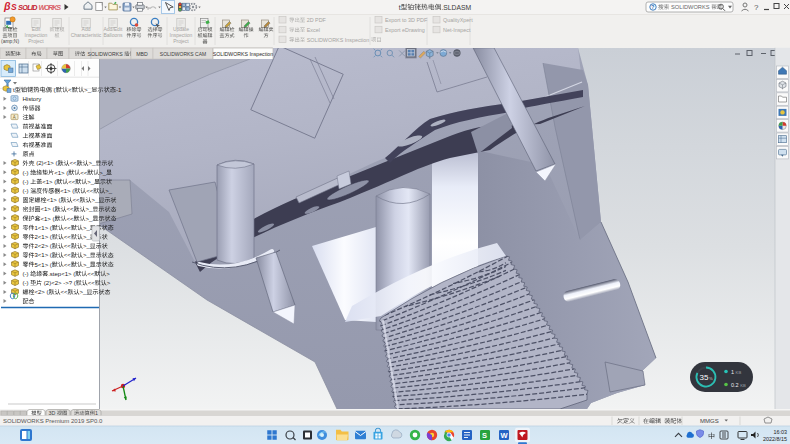 The height and width of the screenshot is (444, 790). Describe the element at coordinates (53, 421) in the screenshot. I see `svg-text: SOLIDWORKS Premium 2019 SP0.0` at that location.